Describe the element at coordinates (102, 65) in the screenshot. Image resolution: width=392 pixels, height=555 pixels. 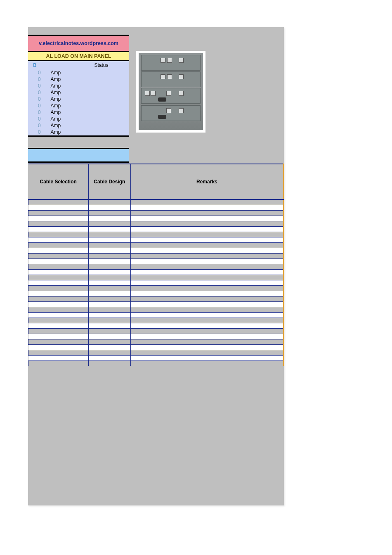
I see `load-col-status: Status` at that location.